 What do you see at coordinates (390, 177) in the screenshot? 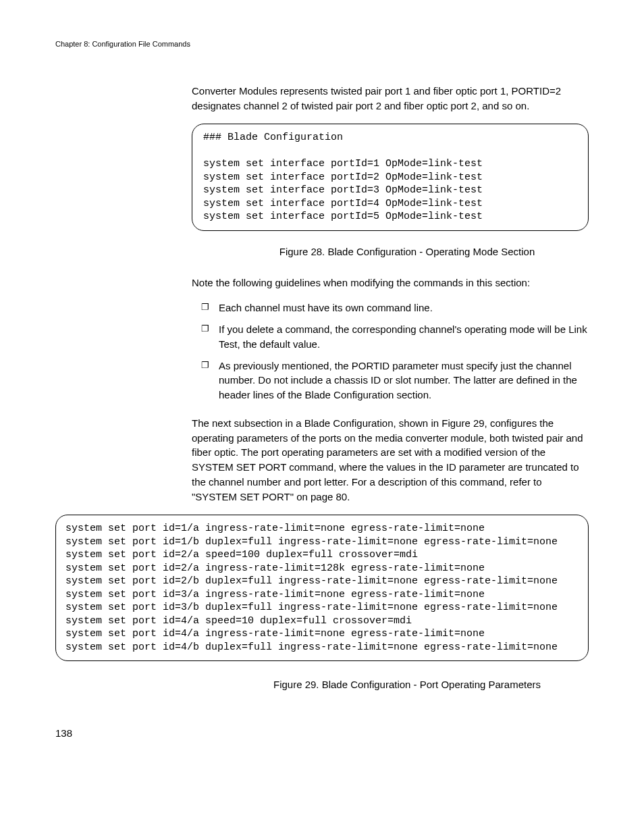
I see `code-block-blade-config: ### Blade Configuration system set inter…` at bounding box center [390, 177].